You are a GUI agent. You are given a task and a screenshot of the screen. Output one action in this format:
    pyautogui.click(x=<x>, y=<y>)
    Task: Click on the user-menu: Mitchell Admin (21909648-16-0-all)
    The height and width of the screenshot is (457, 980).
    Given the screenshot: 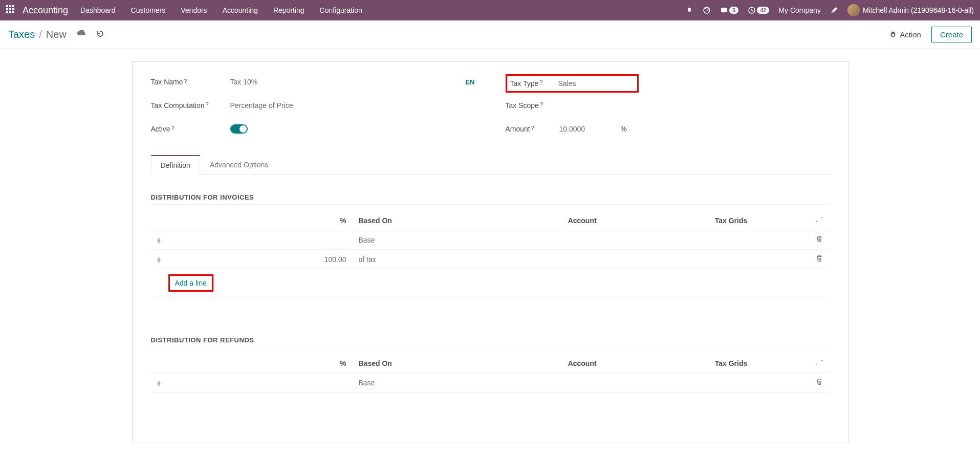 What is the action you would take?
    pyautogui.click(x=911, y=10)
    